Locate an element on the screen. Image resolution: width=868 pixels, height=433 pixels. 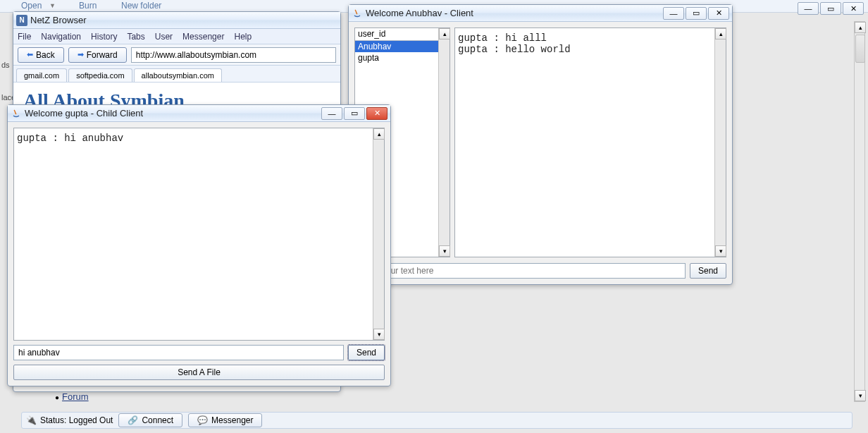
messenger-icon: 💬 is located at coordinates (203, 420).